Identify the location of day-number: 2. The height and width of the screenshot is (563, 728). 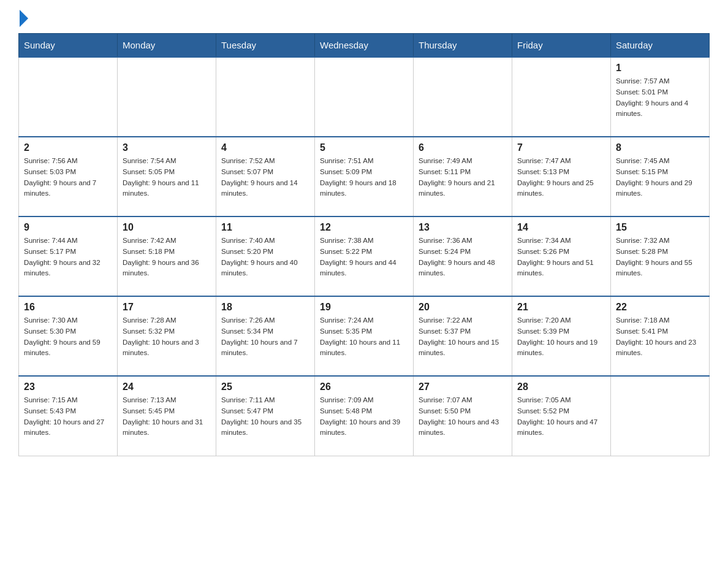
(68, 148).